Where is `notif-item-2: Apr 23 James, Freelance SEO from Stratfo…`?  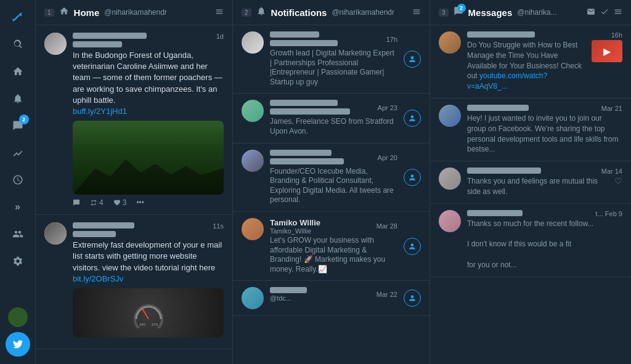
notif-item-2: Apr 23 James, Freelance SEO from Stratfo… is located at coordinates (332, 118).